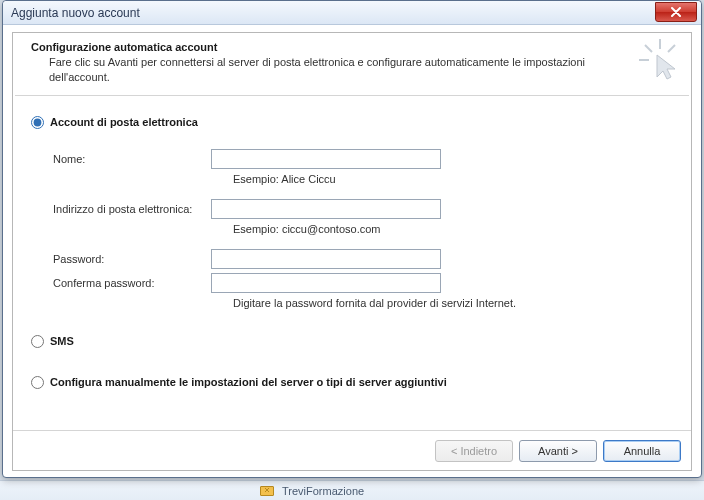 This screenshot has height=500, width=704. I want to click on option-manual: Configura manualmente le impostazioni de…, so click(351, 382).